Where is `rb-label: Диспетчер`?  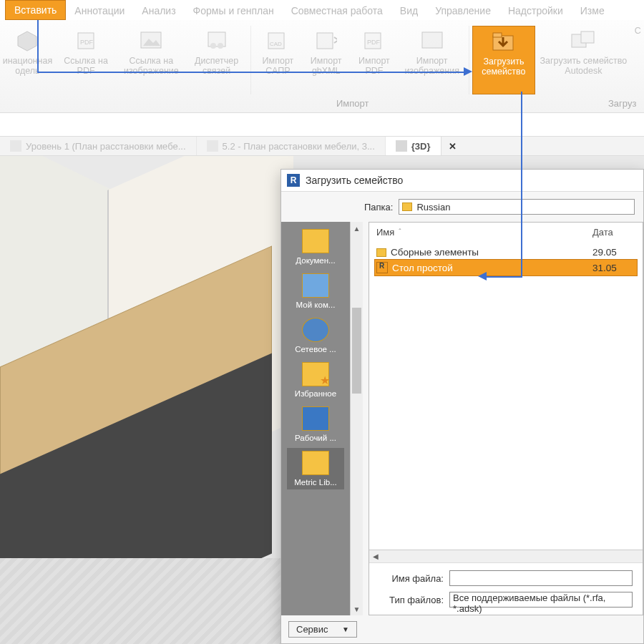
rb-label: Диспетчер is located at coordinates (216, 61).